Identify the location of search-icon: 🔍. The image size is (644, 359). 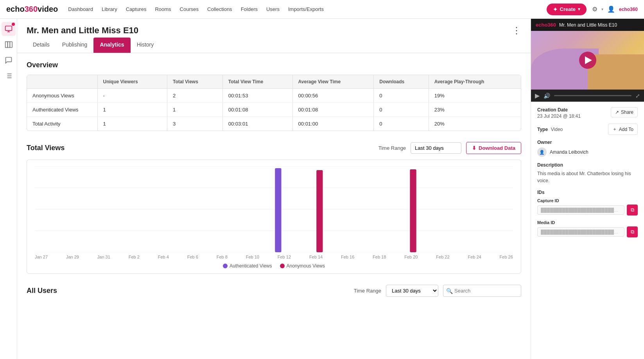
(450, 291).